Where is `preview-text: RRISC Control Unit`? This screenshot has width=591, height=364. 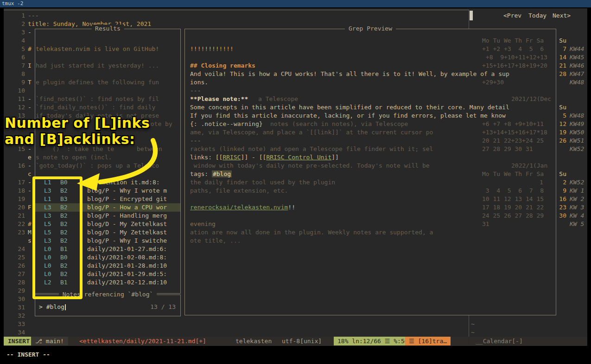 preview-text: RRISC Control Unit is located at coordinates (299, 157).